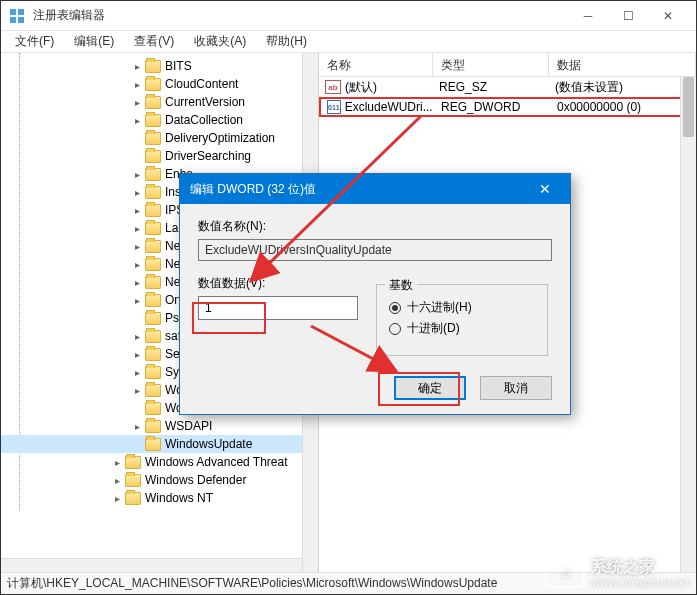  I want to click on list-row: ab(默认)REG_SZ(数值未设置), so click(508, 87).